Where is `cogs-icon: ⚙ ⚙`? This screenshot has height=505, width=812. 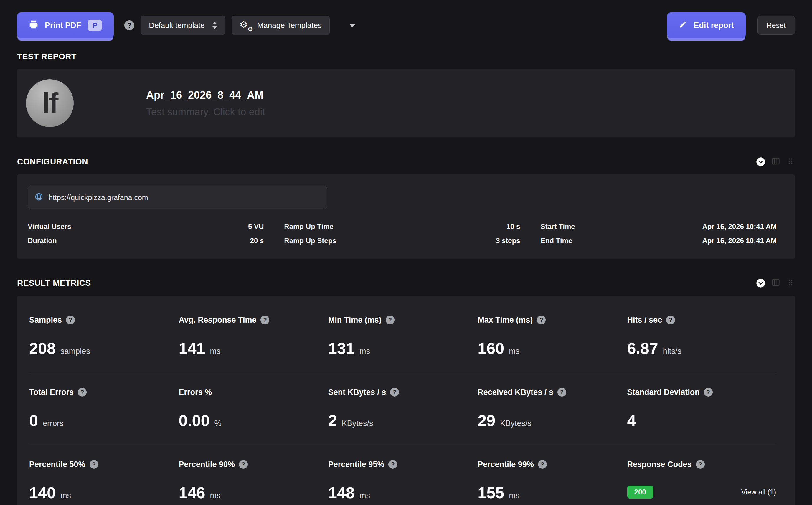 cogs-icon: ⚙ ⚙ is located at coordinates (246, 25).